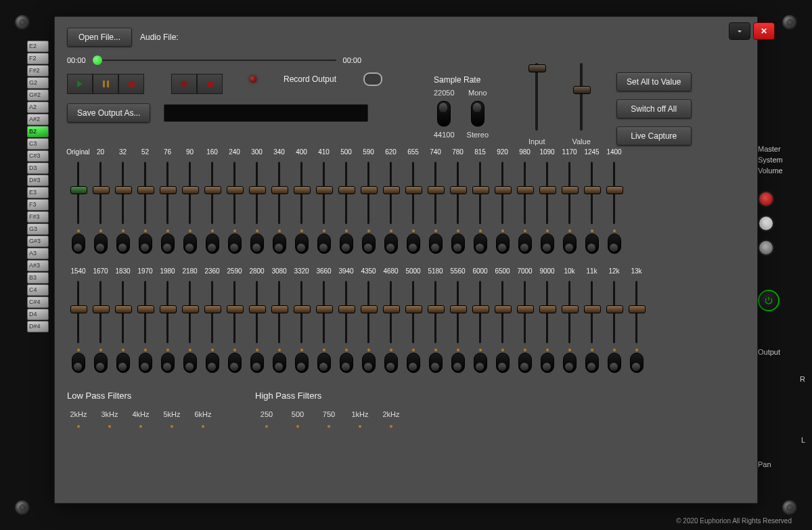 Image resolution: width=812 pixels, height=530 pixels. Describe the element at coordinates (38, 241) in the screenshot. I see `piano-key: G#3` at that location.